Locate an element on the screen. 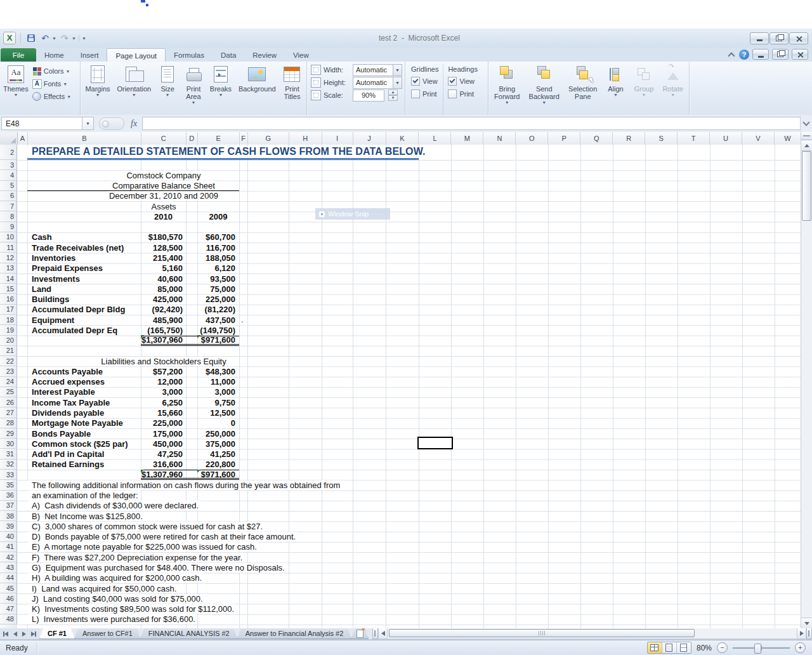 The image size is (812, 655). liability-row: Income Tax Payable 6,250 9,750 is located at coordinates (230, 402).